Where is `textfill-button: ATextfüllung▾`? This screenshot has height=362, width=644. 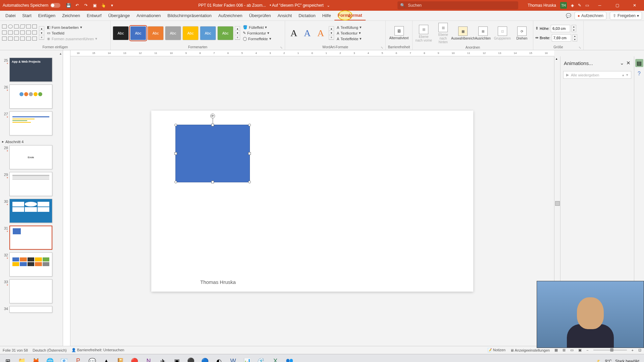
textfill-button: ATextfüllung▾ is located at coordinates (349, 27).